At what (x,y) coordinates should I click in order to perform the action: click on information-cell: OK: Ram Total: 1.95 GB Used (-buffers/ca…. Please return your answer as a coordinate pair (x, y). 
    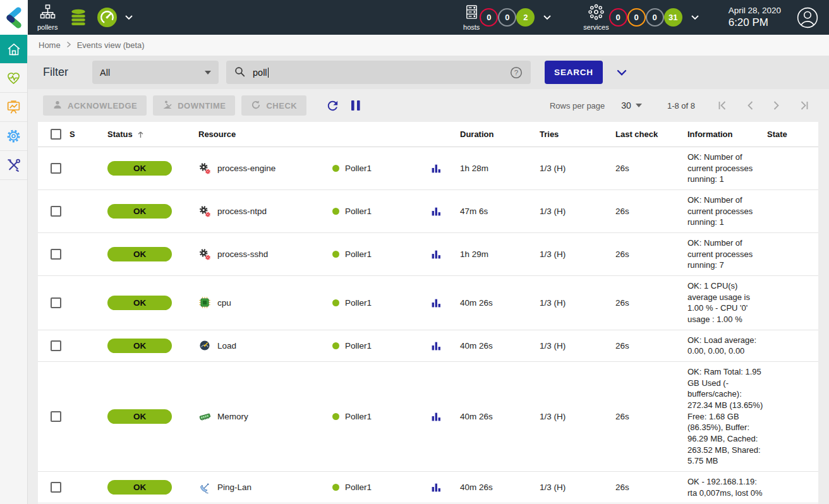
    Looking at the image, I should click on (721, 417).